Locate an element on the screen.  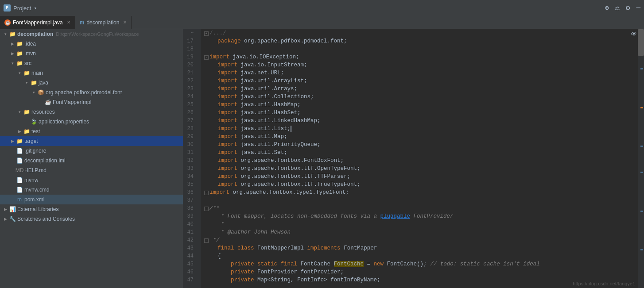
sidebar-item-src-label: src is located at coordinates (28, 63).